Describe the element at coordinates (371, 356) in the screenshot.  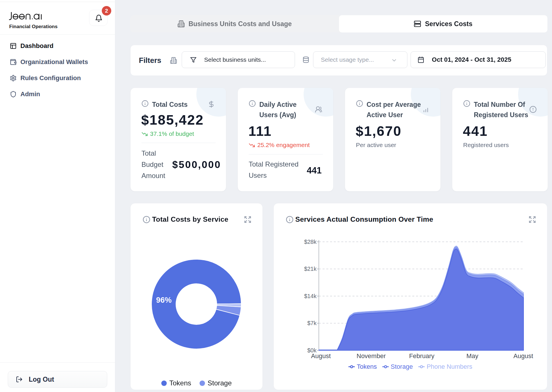
I see `svg-text: November` at that location.